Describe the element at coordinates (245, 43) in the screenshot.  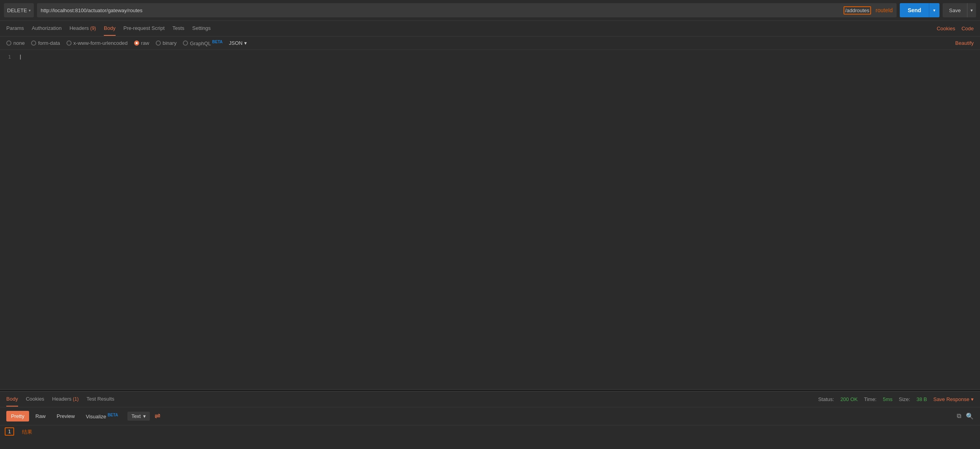
I see `format-dropdown-arrow: ▾` at that location.